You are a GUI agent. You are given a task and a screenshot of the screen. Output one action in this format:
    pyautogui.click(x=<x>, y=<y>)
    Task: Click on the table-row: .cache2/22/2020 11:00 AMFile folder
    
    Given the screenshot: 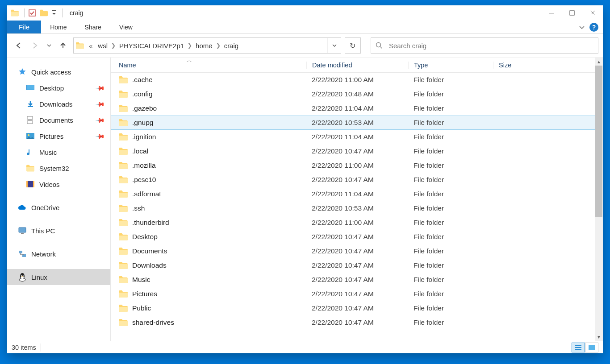 What is the action you would take?
    pyautogui.click(x=357, y=80)
    